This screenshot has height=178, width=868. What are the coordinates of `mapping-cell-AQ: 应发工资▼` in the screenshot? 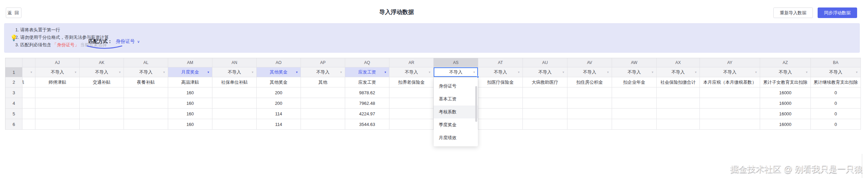 It's located at (367, 72).